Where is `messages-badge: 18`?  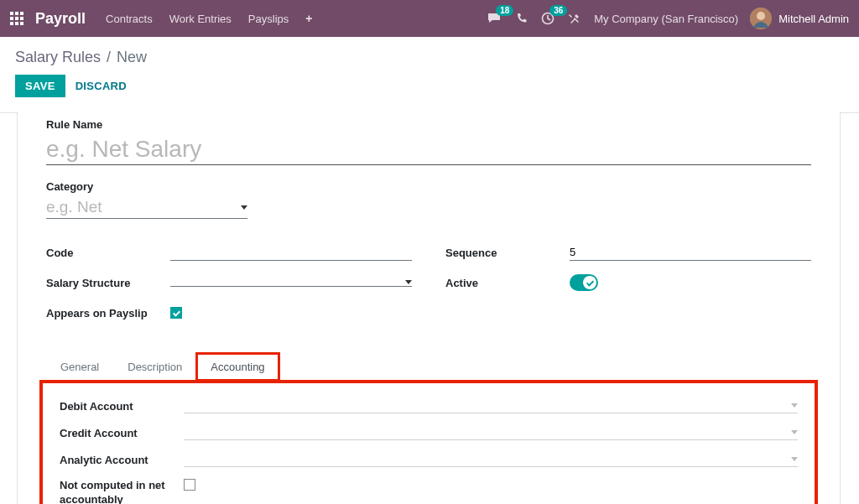
messages-badge: 18 is located at coordinates (505, 10).